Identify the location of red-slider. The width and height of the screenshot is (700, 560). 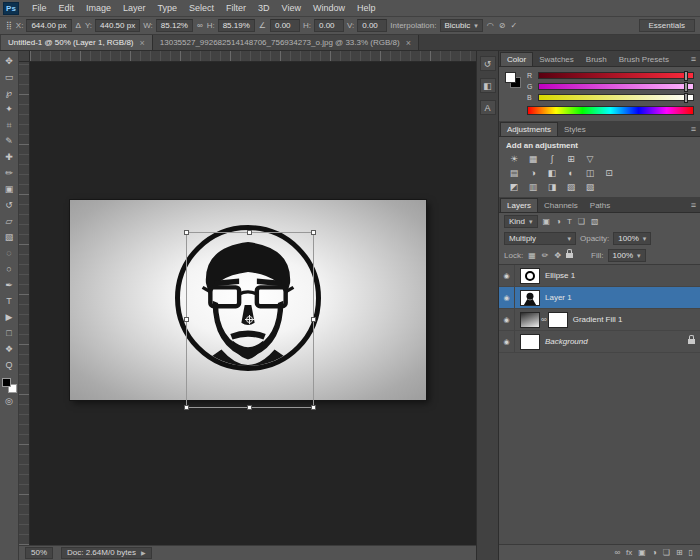
(616, 76).